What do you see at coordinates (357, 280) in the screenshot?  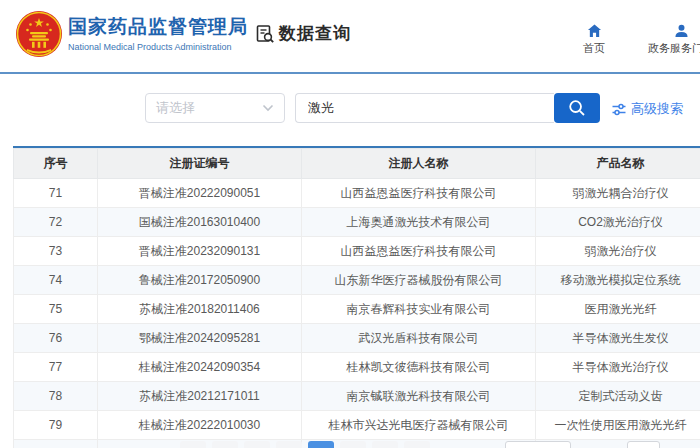 I see `table-row: 74 鲁械注准20172050900 山东新华医疗器械股份有限公司 移动激光模拟…` at bounding box center [357, 280].